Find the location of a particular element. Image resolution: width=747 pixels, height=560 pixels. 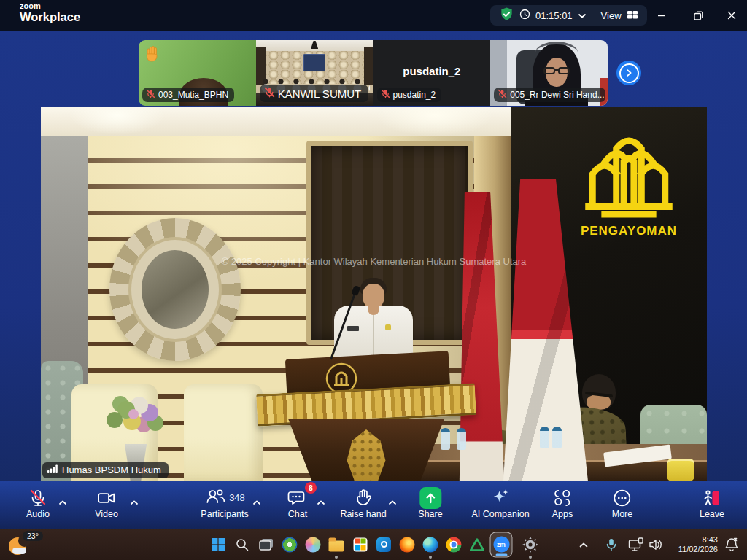

timer-chevron-down-icon is located at coordinates (582, 16).